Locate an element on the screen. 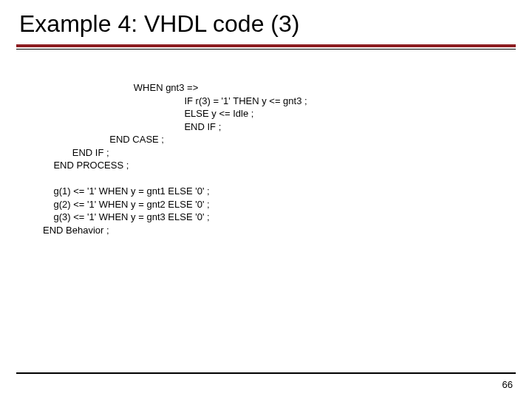 This screenshot has height=399, width=532. page-number: 66 is located at coordinates (508, 384).